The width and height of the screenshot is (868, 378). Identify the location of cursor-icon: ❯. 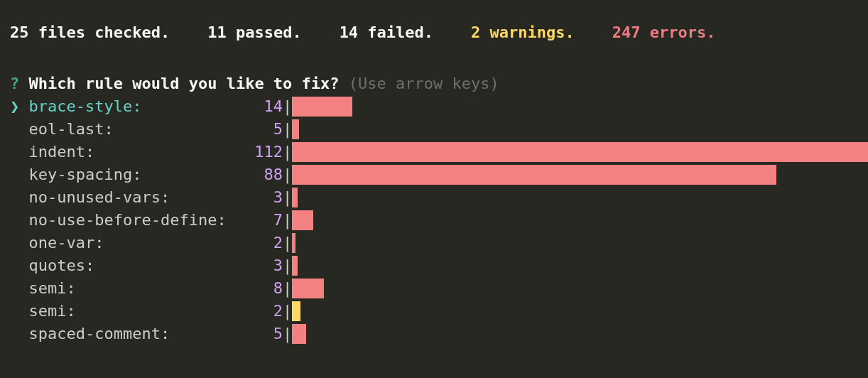
(19, 107).